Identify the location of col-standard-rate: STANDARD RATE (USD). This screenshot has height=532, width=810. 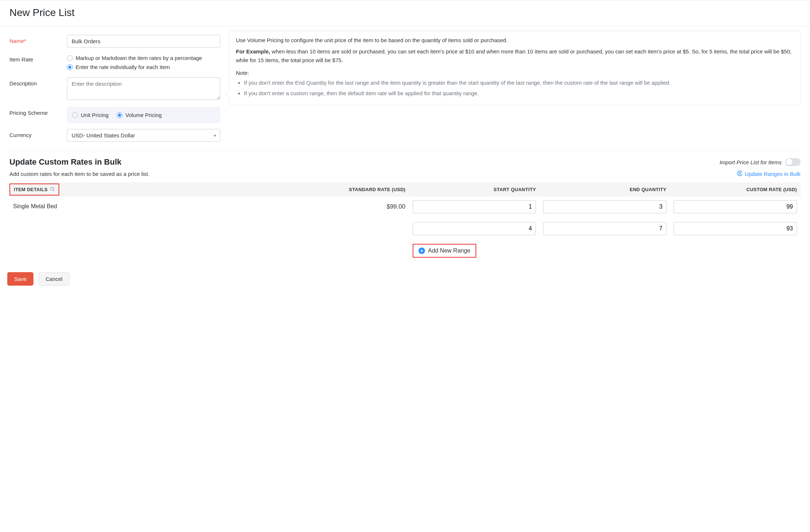
(348, 190).